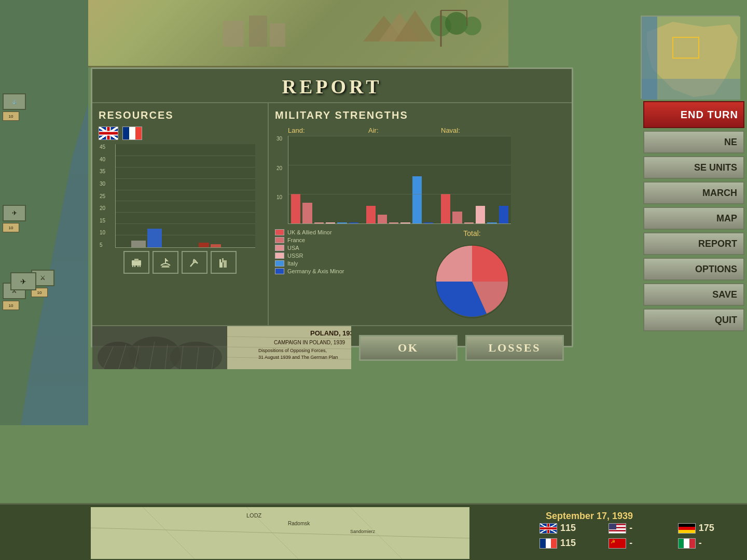  I want to click on se-units-button: SE UNITS, so click(694, 167).